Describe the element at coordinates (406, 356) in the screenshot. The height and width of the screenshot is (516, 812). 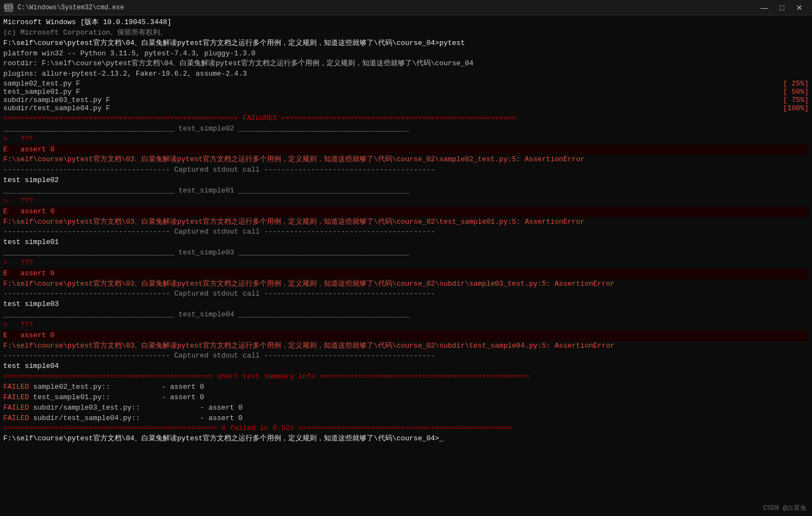
I see `stdout-sep-3: --------------------------------------- …` at that location.